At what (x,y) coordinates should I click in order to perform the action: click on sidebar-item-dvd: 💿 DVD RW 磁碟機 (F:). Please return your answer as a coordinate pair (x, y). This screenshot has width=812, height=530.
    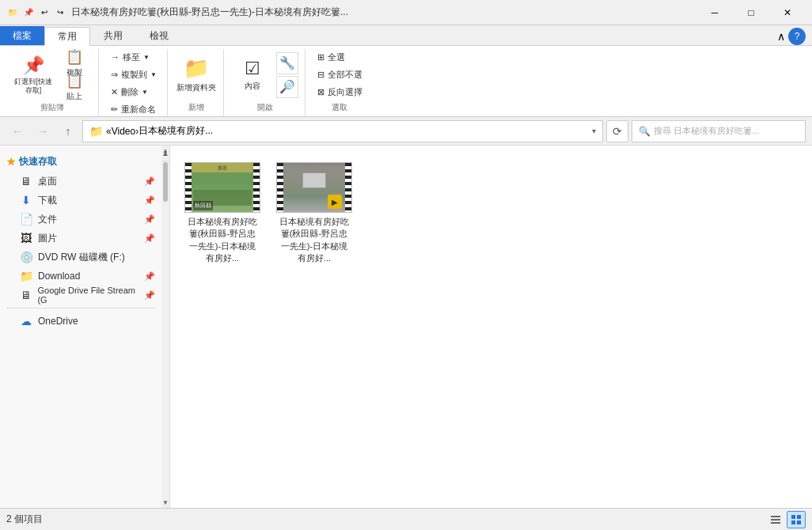
    Looking at the image, I should click on (81, 257).